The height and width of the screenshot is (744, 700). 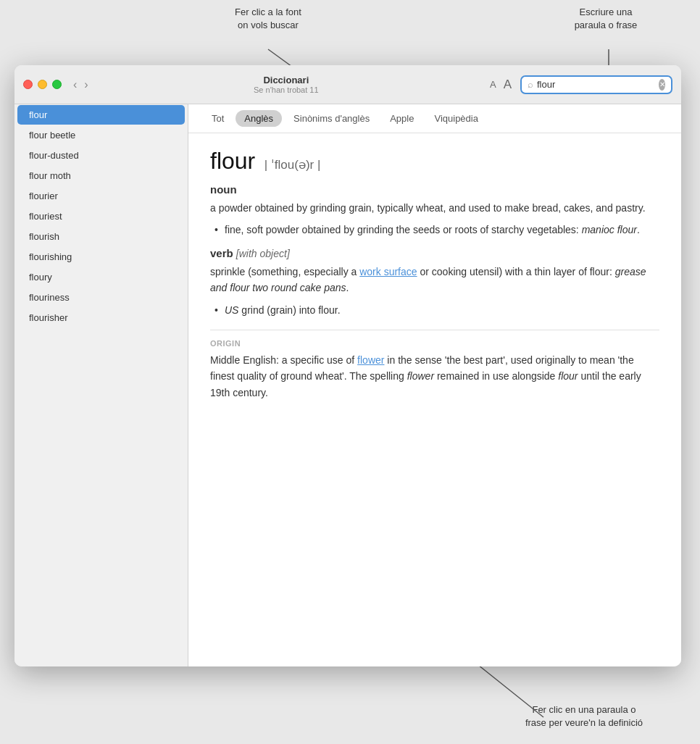 I want to click on sidebar-item-flourishing: flourishing, so click(x=101, y=256).